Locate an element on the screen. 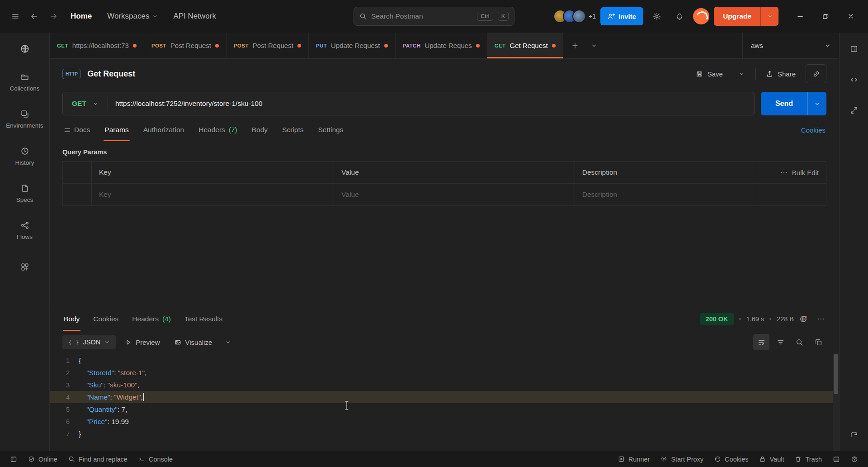  key-input is located at coordinates (212, 195).